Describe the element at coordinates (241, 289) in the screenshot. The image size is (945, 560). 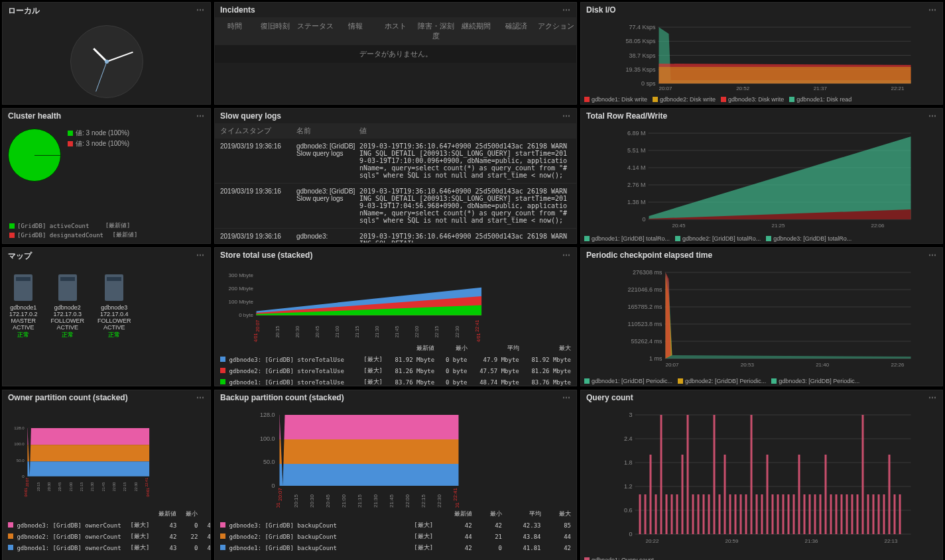
I see `svg-text: 200 Mbyte` at that location.